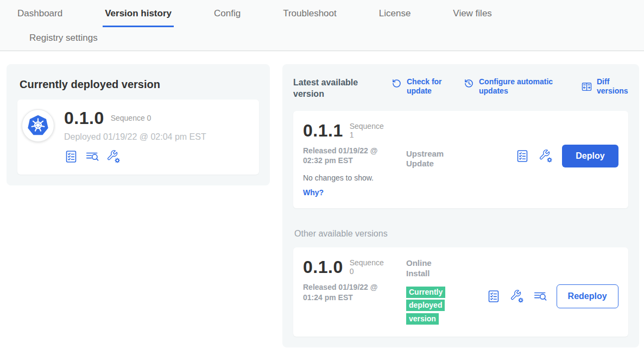  I want to click on nav-row-1: Dashboard Version history Config Trouble…, so click(330, 14).